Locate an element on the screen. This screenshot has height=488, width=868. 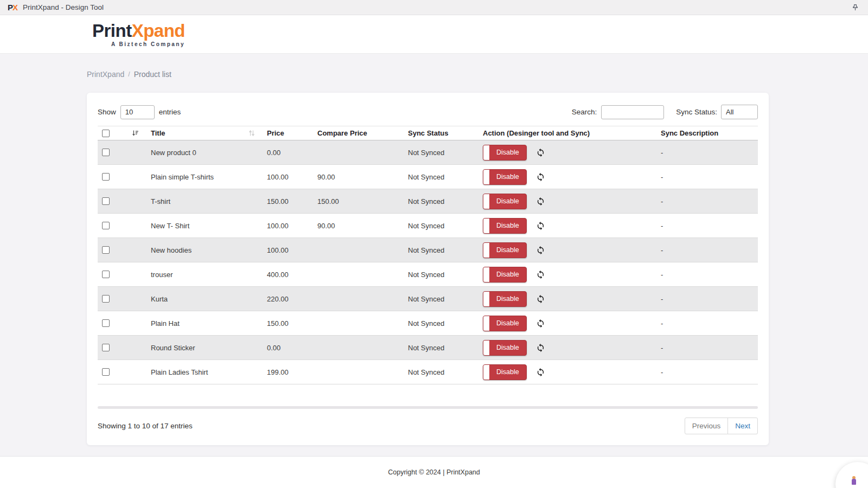
table-footer: Showing 1 to 10 of 17 entries Previous N… is located at coordinates (427, 426).